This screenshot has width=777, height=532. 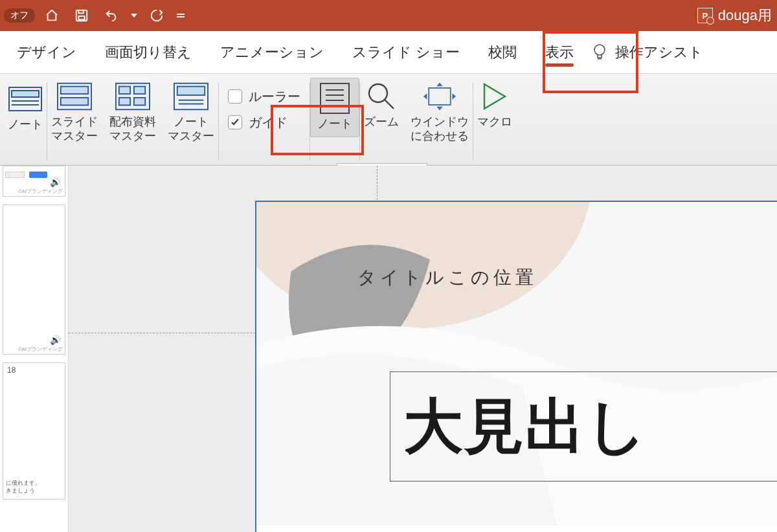 I want to click on home-button, so click(x=52, y=16).